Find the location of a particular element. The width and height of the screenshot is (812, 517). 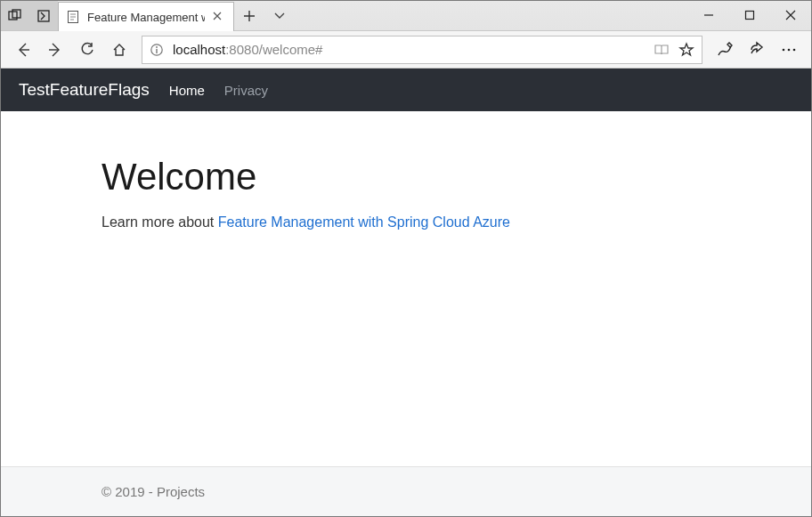

tab-strip: Feature Management w is located at coordinates (176, 16).